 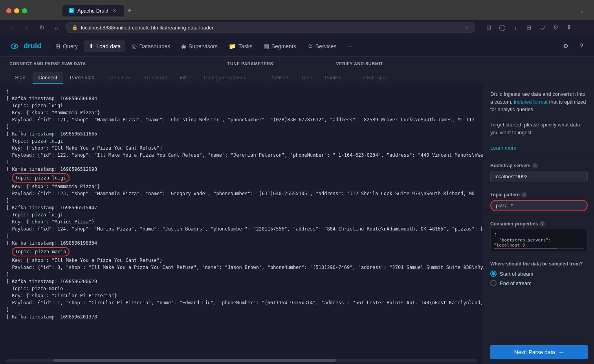 I want to click on topic-pattern-label: Topic pattern i, so click(x=539, y=195).